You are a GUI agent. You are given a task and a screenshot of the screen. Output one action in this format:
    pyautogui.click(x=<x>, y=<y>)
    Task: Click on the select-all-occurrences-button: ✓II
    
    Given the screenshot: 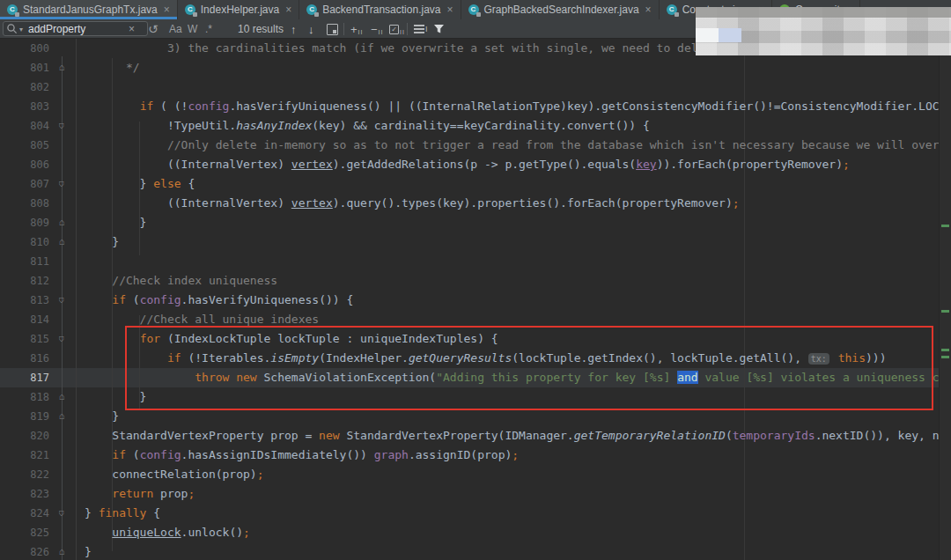 What is the action you would take?
    pyautogui.click(x=397, y=29)
    